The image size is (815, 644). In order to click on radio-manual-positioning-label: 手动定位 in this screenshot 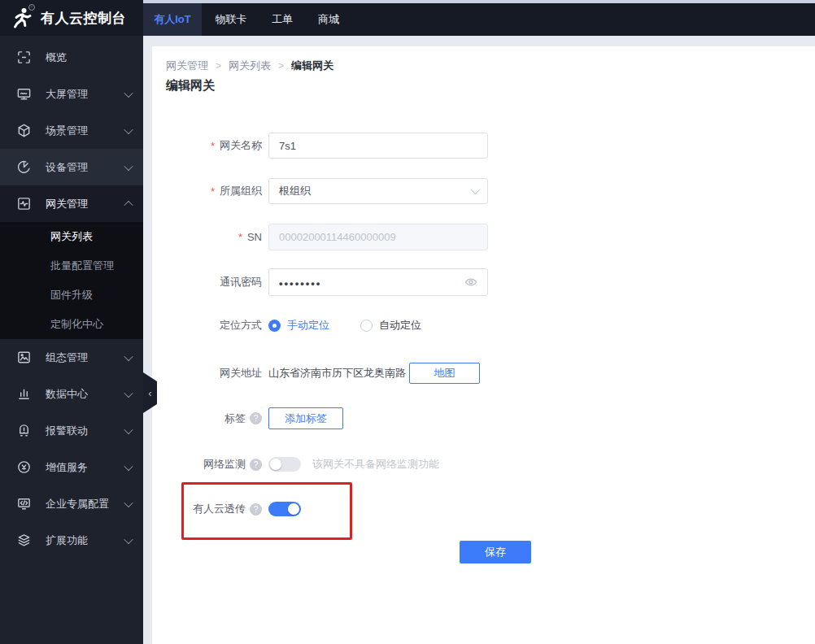, I will do `click(308, 325)`.